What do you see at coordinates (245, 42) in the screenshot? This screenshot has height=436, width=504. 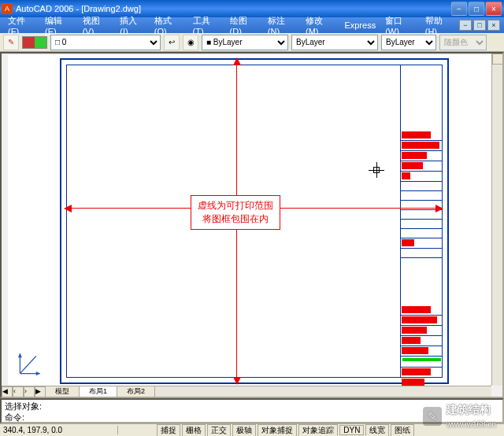 I see `color-select: ■ ByLayer` at bounding box center [245, 42].